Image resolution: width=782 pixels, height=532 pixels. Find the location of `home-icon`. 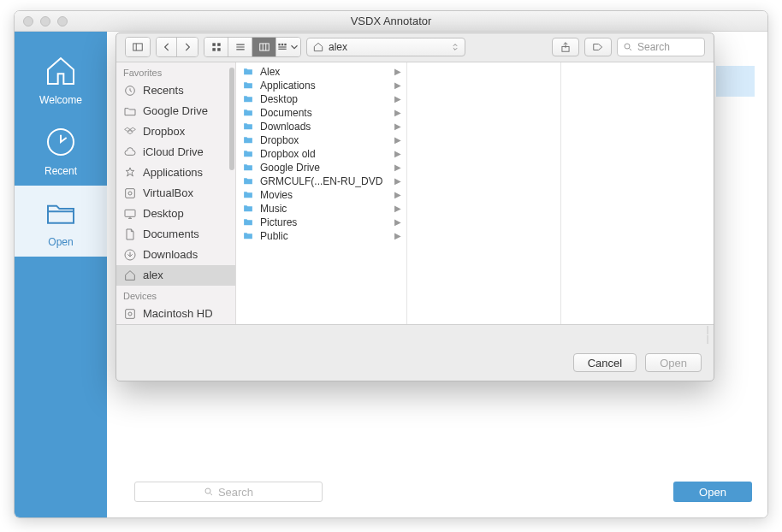

home-icon is located at coordinates (61, 71).